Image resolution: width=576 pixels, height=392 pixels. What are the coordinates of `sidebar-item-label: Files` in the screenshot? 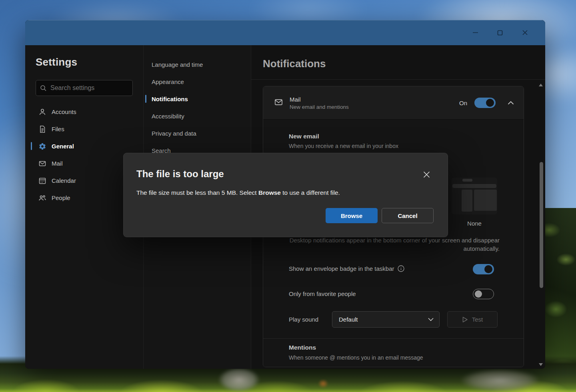 It's located at (58, 129).